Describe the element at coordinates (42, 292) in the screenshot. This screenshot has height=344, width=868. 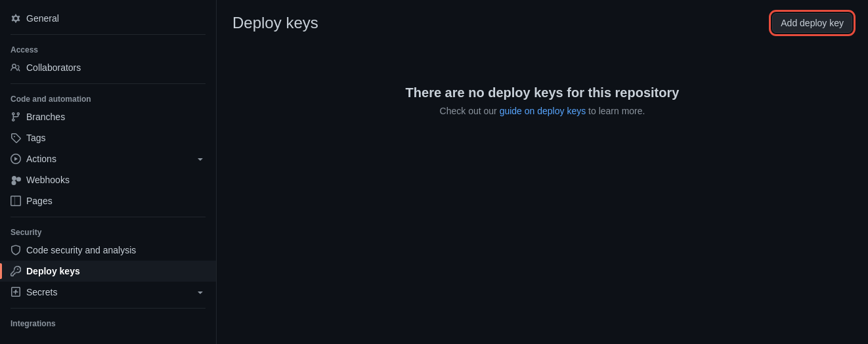
I see `sidebar-secrets-label: Secrets` at that location.